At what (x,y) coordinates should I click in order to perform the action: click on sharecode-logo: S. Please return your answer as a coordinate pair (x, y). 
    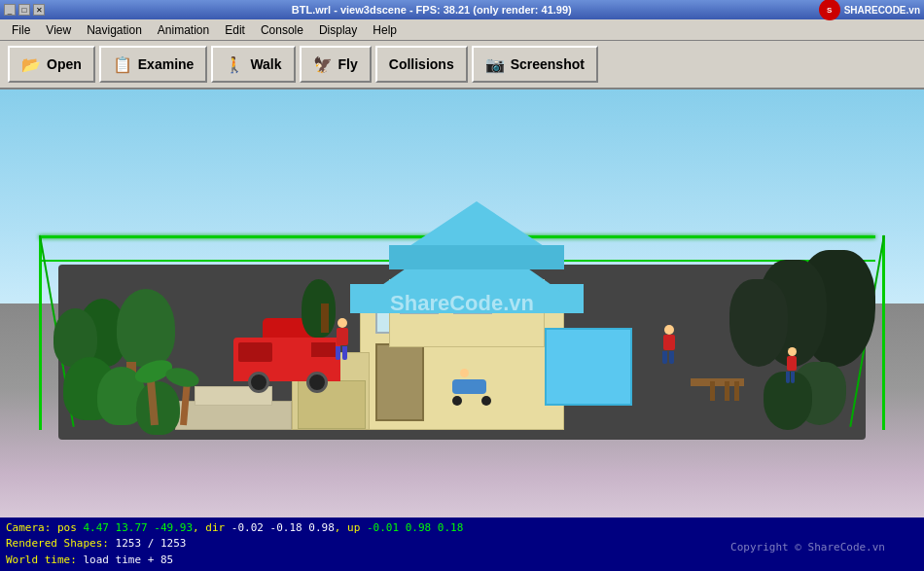
    Looking at the image, I should click on (830, 10).